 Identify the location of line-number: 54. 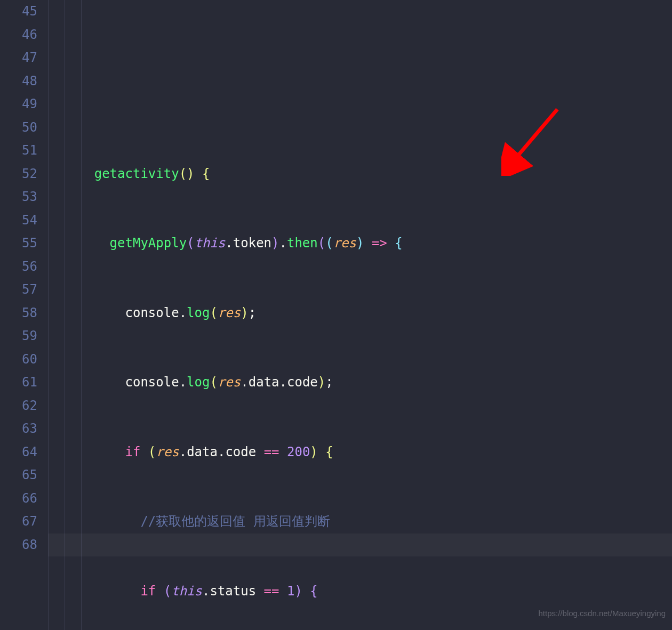
(19, 221).